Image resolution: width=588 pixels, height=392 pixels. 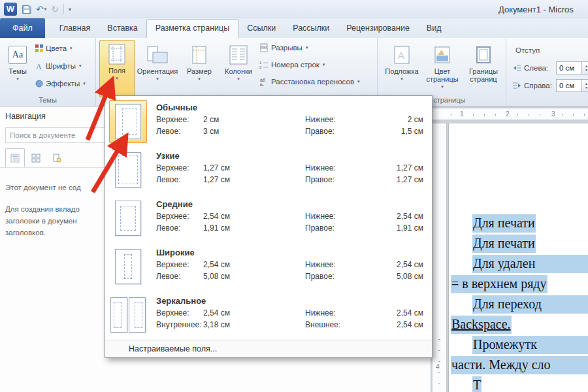 I want to click on tab-insert: Вставка, so click(x=122, y=29).